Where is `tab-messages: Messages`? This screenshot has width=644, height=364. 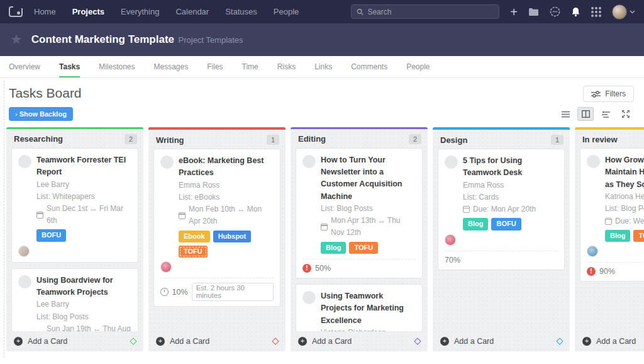 tab-messages: Messages is located at coordinates (171, 67).